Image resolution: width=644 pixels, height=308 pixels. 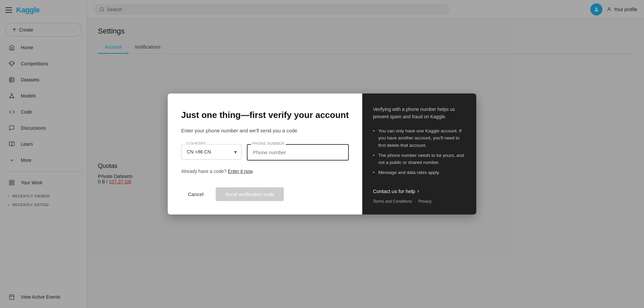 What do you see at coordinates (419, 153) in the screenshot?
I see `right-bullets-list: You can only have one Kaggle account. If…` at bounding box center [419, 153].